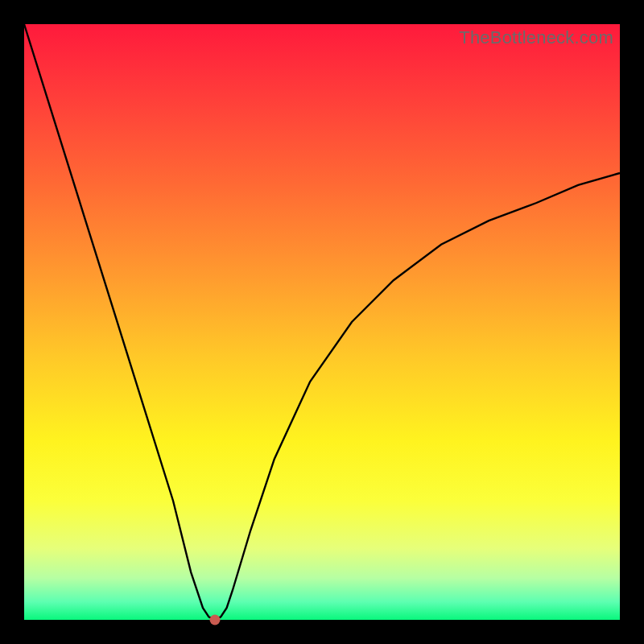 Image resolution: width=644 pixels, height=644 pixels. Describe the element at coordinates (214, 620) in the screenshot. I see `optimum-marker-icon` at that location.